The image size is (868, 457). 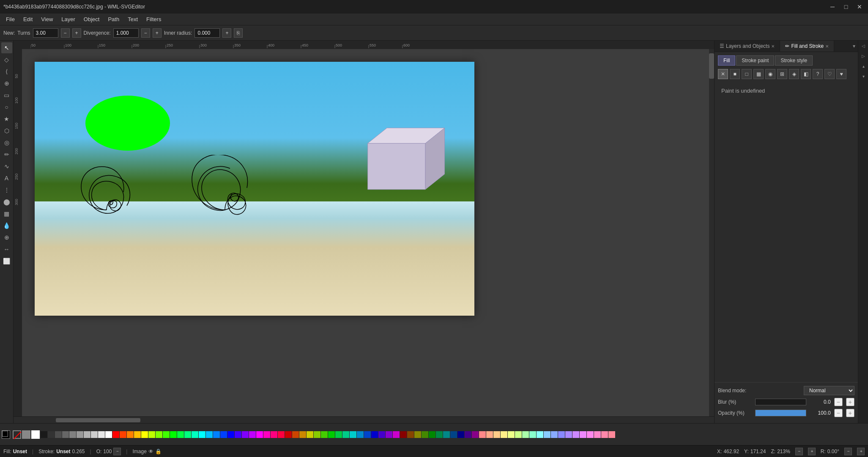 I want to click on rotation-increment-btn: +, so click(x=861, y=451).